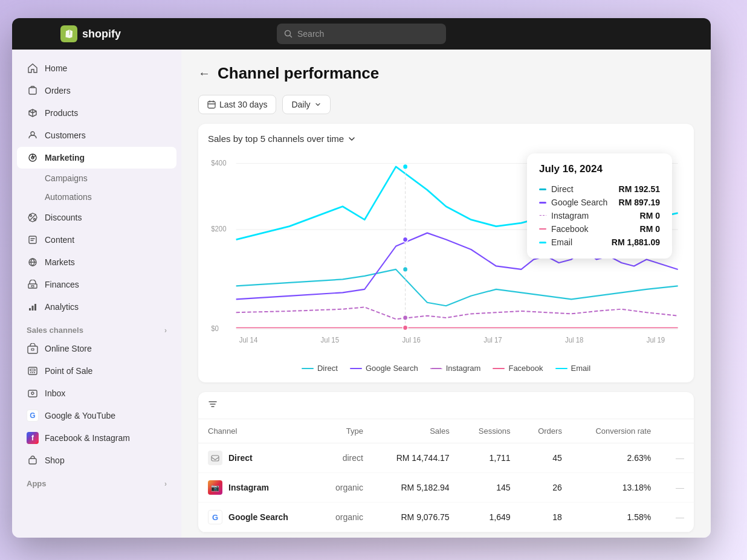 This screenshot has height=560, width=747. I want to click on sidebar-item-facebook-instagram: f Facebook & Instagram, so click(97, 438).